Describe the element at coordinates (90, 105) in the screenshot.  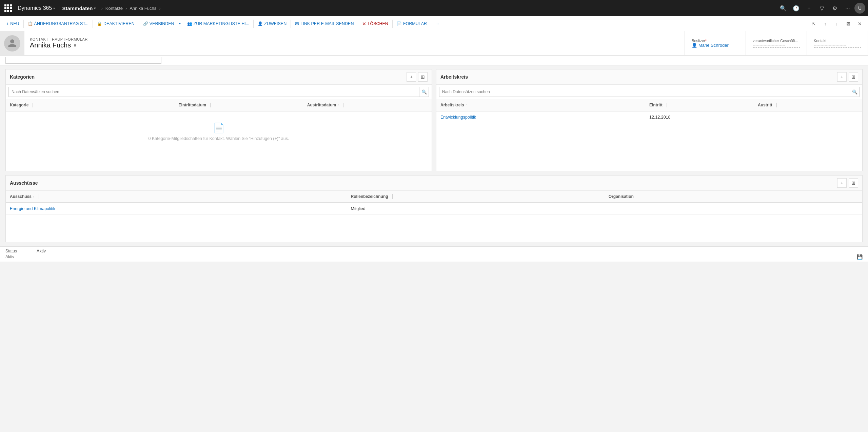
I see `kategorien-col-kategorie: Kategorie` at that location.